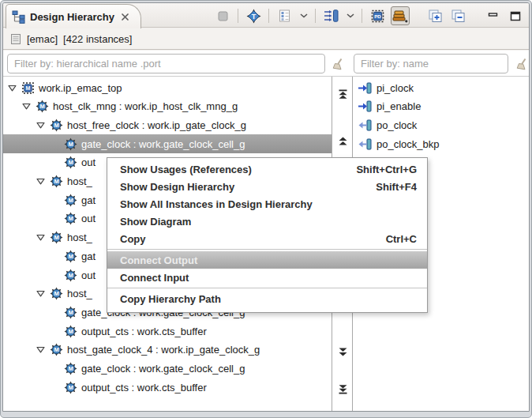 Image resolution: width=532 pixels, height=418 pixels. What do you see at coordinates (253, 16) in the screenshot?
I see `locate-type-button: T` at bounding box center [253, 16].